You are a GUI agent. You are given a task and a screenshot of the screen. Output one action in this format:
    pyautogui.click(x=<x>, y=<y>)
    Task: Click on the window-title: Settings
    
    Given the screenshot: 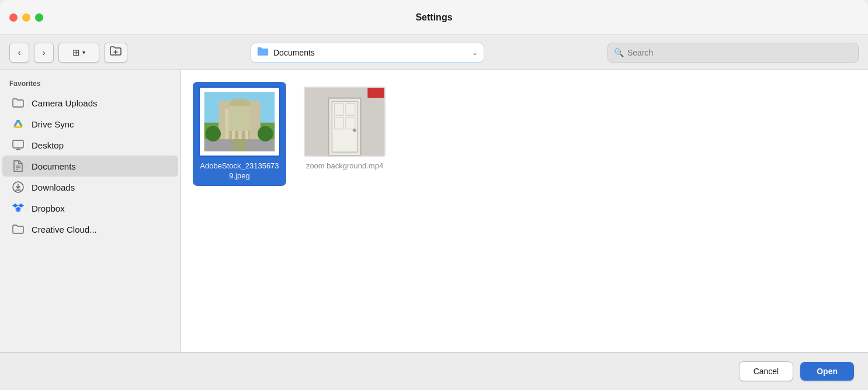 What is the action you would take?
    pyautogui.click(x=433, y=18)
    